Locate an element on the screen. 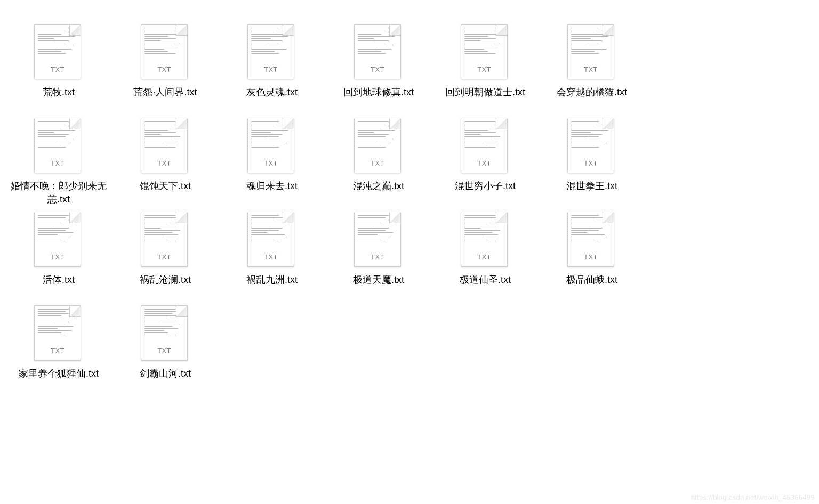 The width and height of the screenshot is (819, 504). file-name-label: 极道仙圣.txt is located at coordinates (485, 287).